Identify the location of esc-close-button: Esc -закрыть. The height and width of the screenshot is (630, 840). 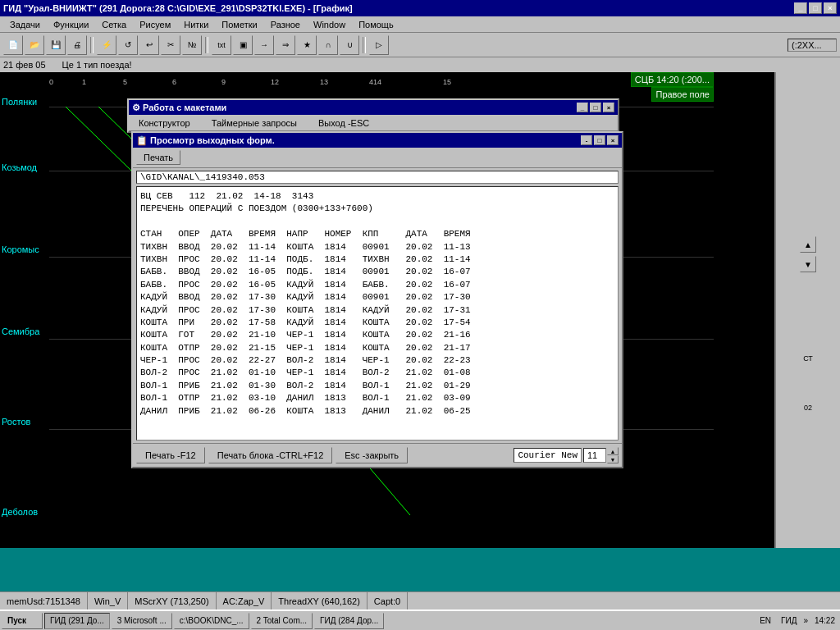
(372, 455).